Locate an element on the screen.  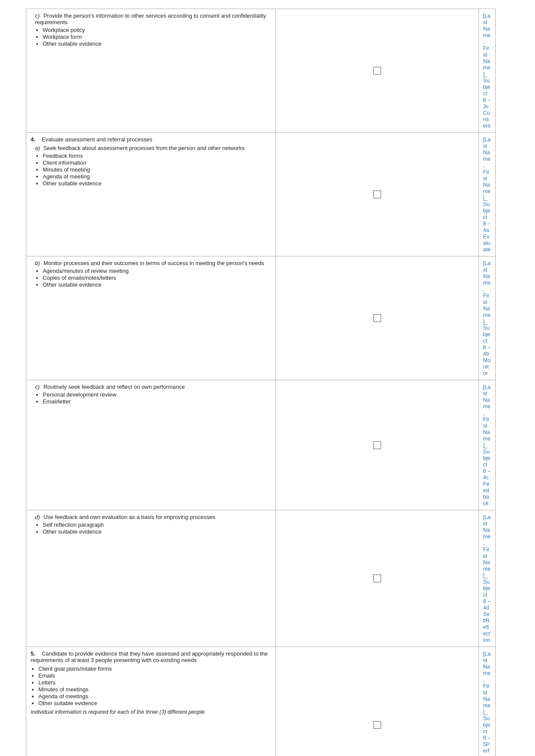
row-number: 5. is located at coordinates (35, 653).